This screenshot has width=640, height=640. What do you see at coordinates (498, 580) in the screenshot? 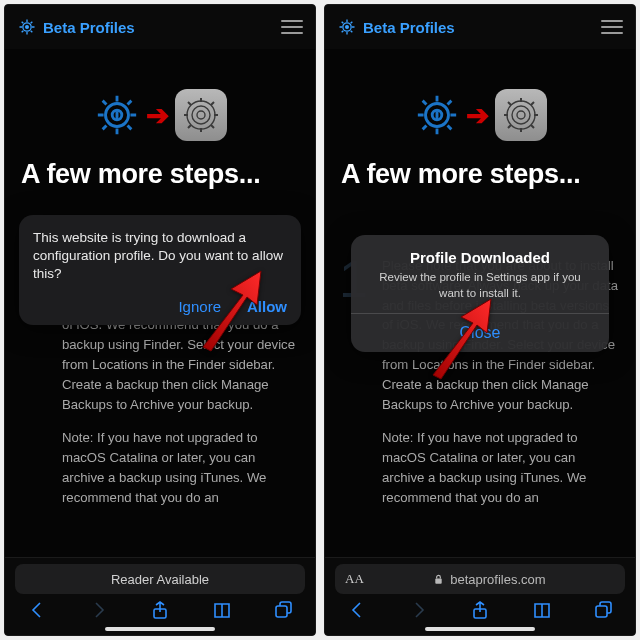
I see `host-text: betaprofiles.com` at bounding box center [498, 580].